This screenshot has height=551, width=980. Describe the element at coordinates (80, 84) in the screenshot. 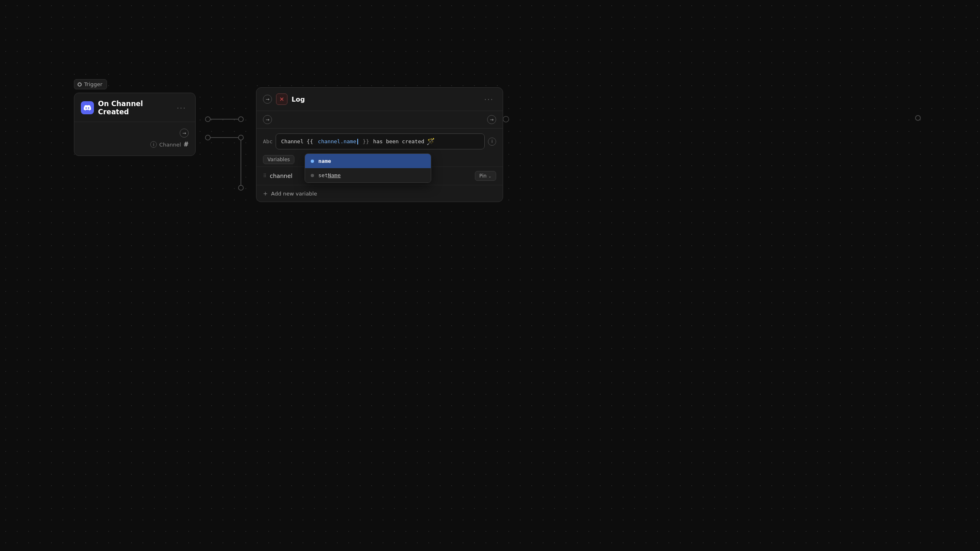

I see `trigger-badge-dot` at that location.